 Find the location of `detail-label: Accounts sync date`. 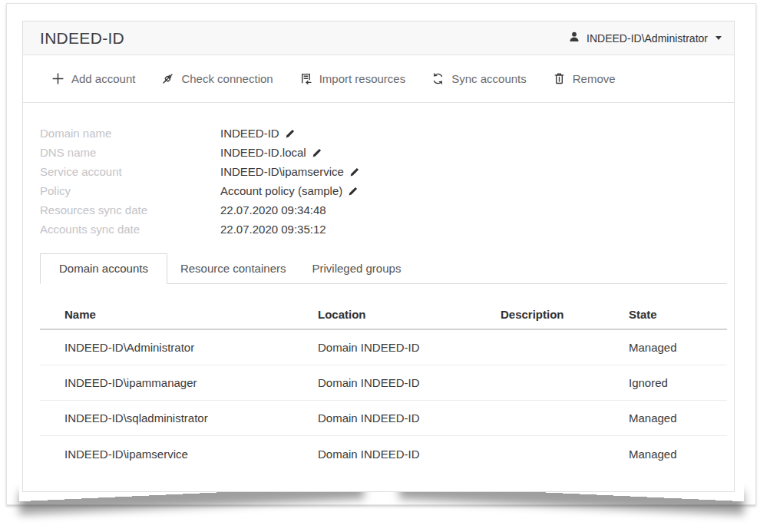

detail-label: Accounts sync date is located at coordinates (131, 229).